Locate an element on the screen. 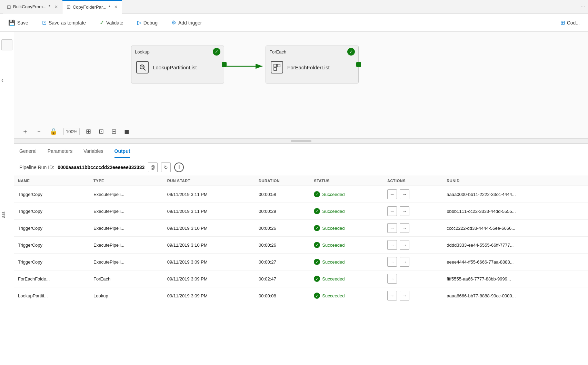 This screenshot has width=588, height=365. more-tabs-icon: ··· is located at coordinates (583, 7).